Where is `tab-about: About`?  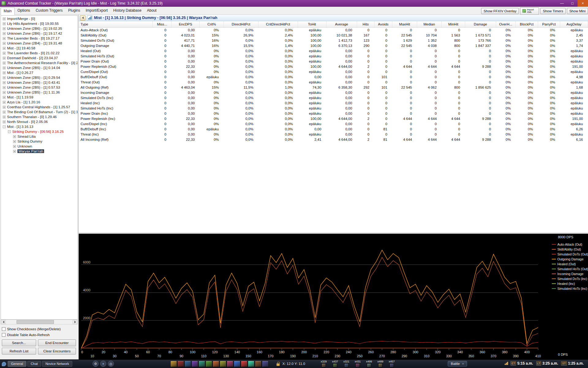 tab-about: About is located at coordinates (152, 11).